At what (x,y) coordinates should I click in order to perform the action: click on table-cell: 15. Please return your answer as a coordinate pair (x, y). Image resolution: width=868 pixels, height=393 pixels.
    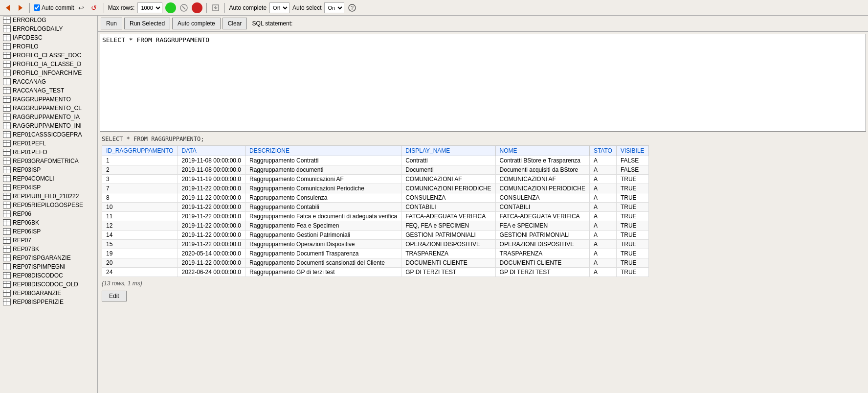
    Looking at the image, I should click on (140, 245).